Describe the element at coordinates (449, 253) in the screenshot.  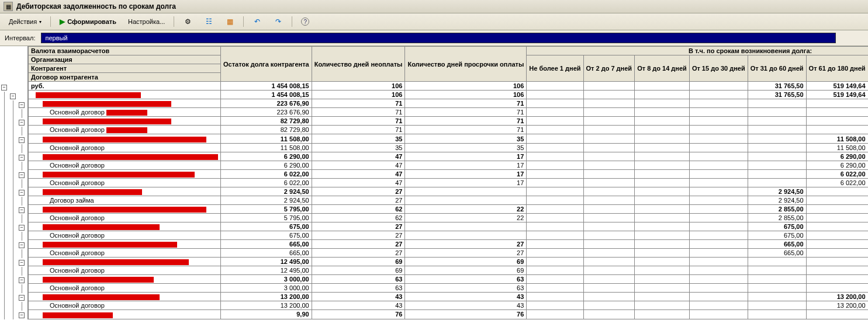
I see `table-row: Основной договор 665,002727665,00` at that location.